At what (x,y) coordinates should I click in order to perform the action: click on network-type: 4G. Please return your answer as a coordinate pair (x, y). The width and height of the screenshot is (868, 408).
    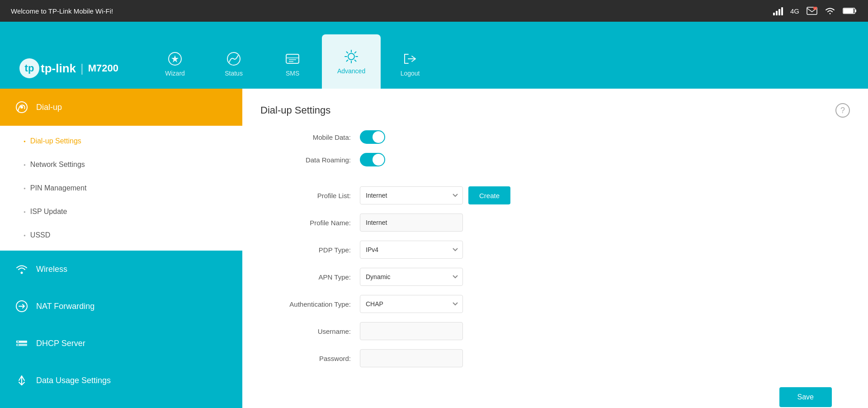
    Looking at the image, I should click on (795, 11).